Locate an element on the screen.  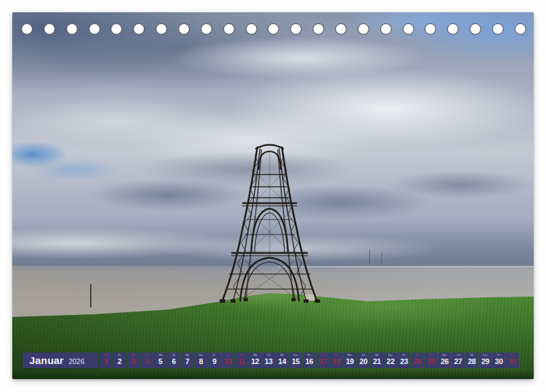
day-number: 5 is located at coordinates (160, 361).